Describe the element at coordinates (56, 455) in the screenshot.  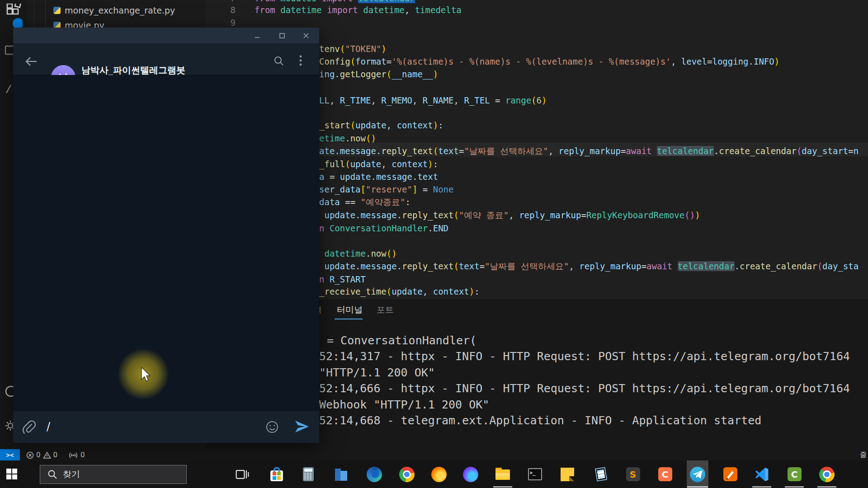
I see `warnings-count: 0` at that location.